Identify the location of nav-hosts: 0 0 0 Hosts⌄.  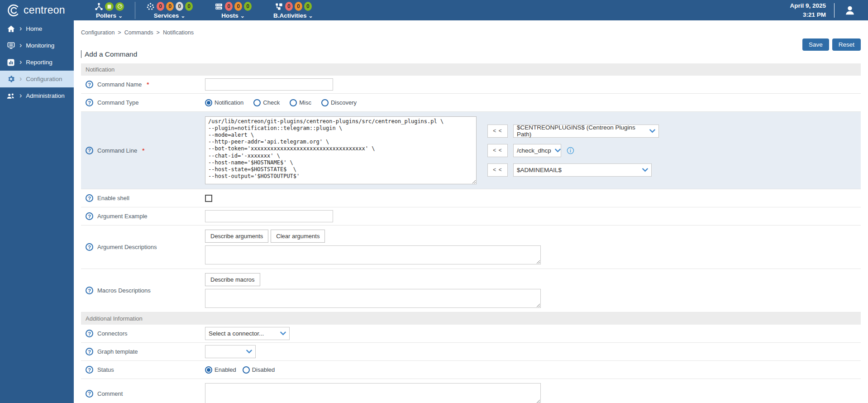
(233, 10).